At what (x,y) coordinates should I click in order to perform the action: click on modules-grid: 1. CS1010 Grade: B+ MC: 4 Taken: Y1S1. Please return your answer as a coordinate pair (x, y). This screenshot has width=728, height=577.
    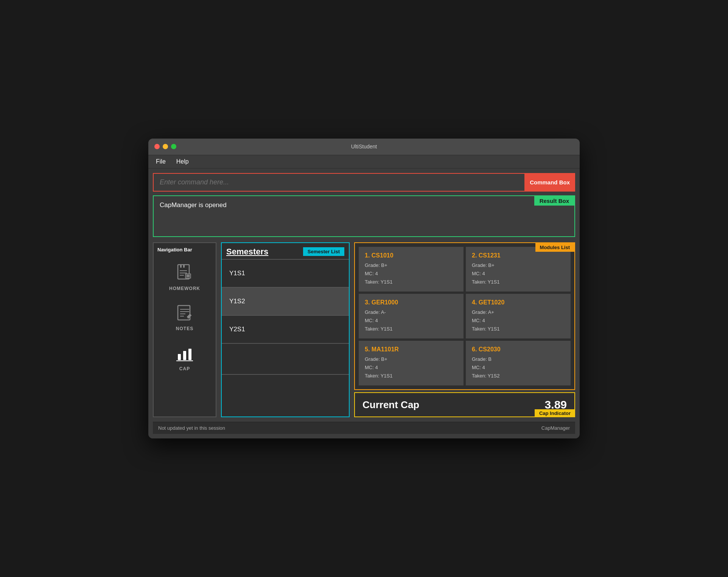
    Looking at the image, I should click on (465, 317).